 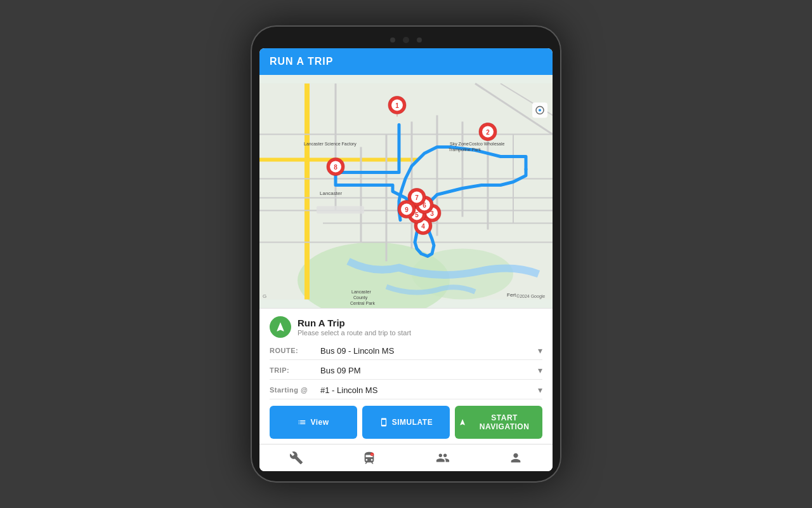 What do you see at coordinates (540, 390) in the screenshot?
I see `starting-dropdown-arrow: ▾` at bounding box center [540, 390].